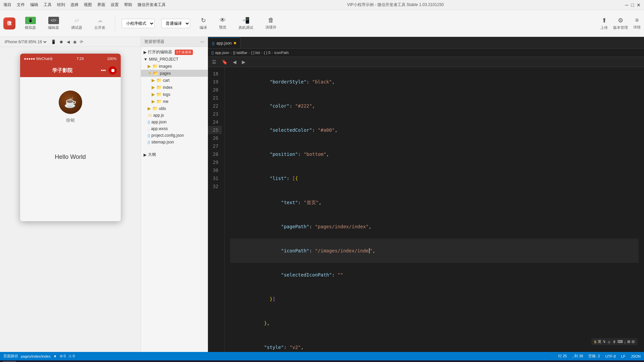 The height and width of the screenshot is (362, 644). Describe the element at coordinates (637, 23) in the screenshot. I see `details-button: ≡ 详情` at that location.